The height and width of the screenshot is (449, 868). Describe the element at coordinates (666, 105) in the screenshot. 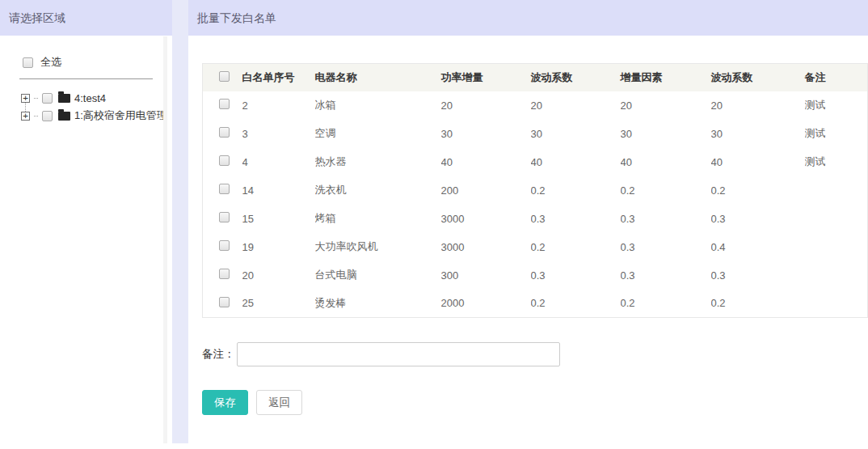

I see `cell-inc: 20` at that location.